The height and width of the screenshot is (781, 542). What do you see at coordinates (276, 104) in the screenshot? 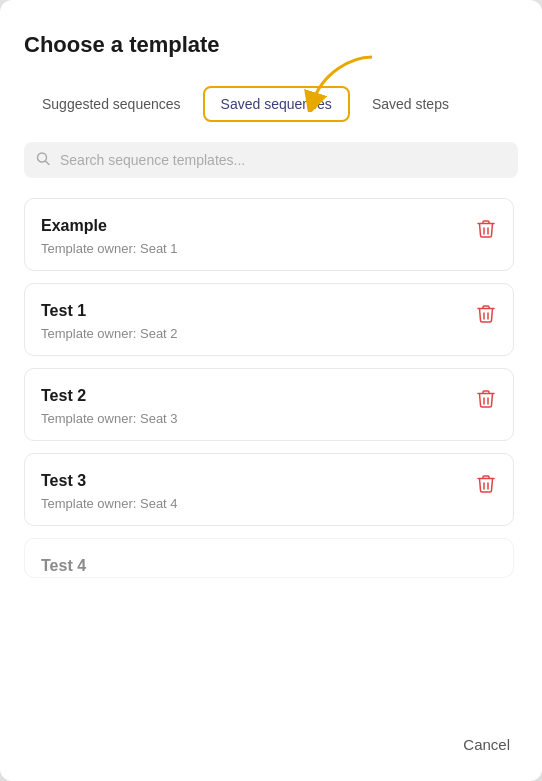
I see `tab-saved-sequences: Saved sequences` at bounding box center [276, 104].